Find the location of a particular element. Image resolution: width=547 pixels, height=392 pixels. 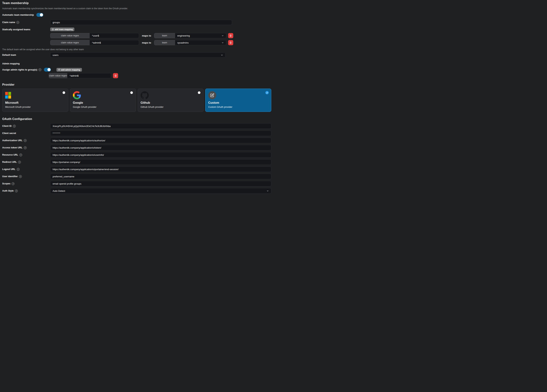

add-team-mapping-button: add team mapping is located at coordinates (62, 29).